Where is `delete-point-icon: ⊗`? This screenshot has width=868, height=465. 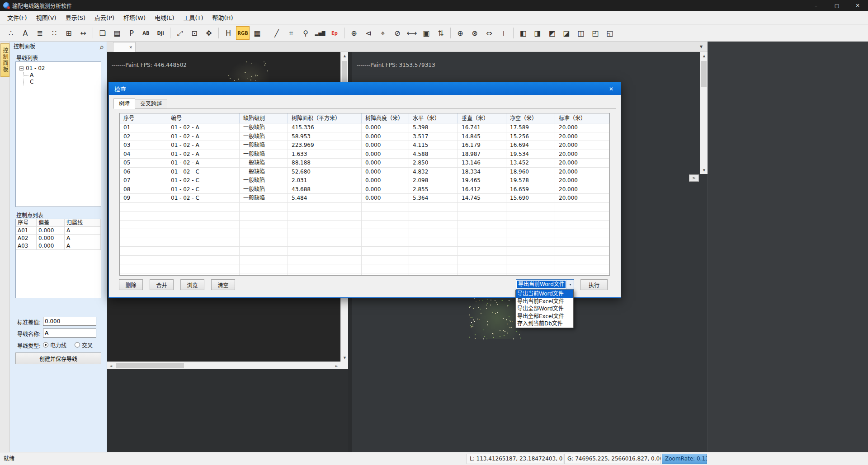
delete-point-icon: ⊗ is located at coordinates (475, 33).